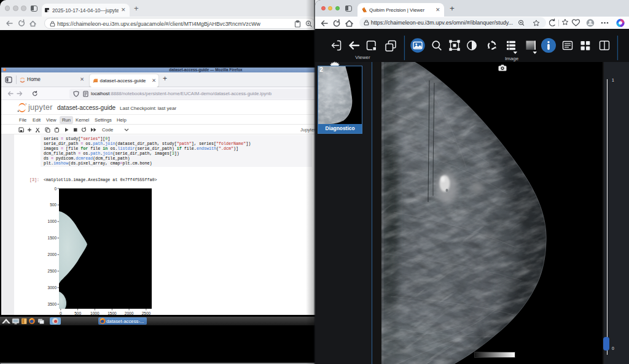 The image size is (629, 364). Describe the element at coordinates (362, 58) in the screenshot. I see `svg-text: Viewer` at that location.